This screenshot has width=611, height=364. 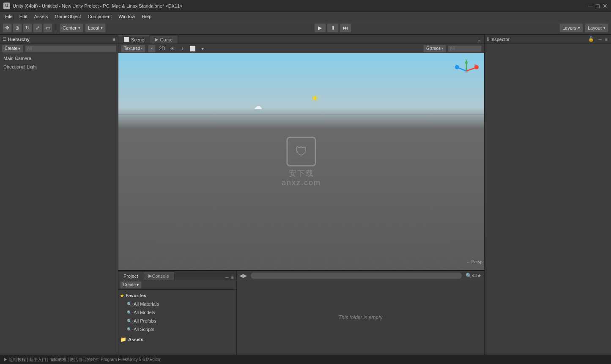 I want to click on assets-main: ◀ ▶ 🔍 🏷 ★ This folder is empty, so click(x=360, y=313).